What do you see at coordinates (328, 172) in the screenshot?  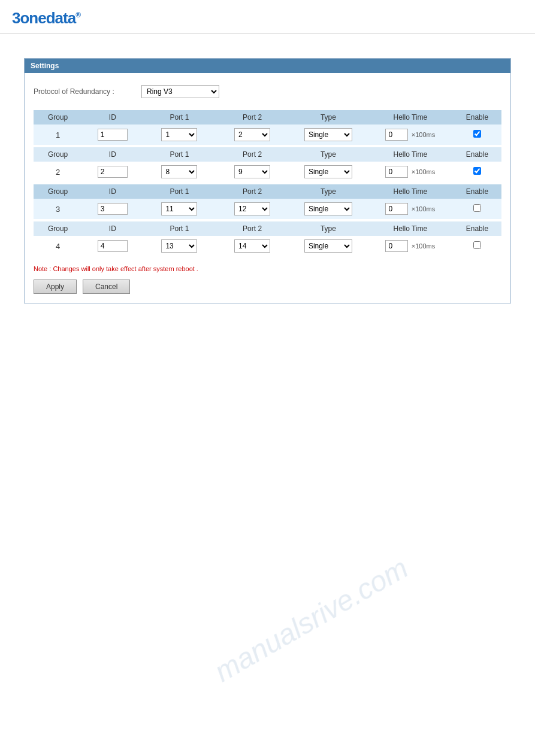 I see `group-2-type-select: SingleDual` at bounding box center [328, 172].